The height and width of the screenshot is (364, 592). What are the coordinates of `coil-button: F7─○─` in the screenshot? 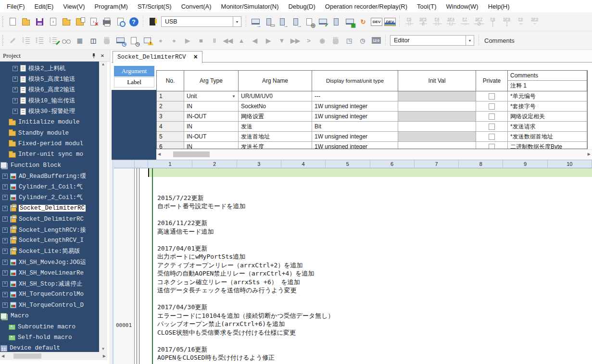 It's located at (465, 22).